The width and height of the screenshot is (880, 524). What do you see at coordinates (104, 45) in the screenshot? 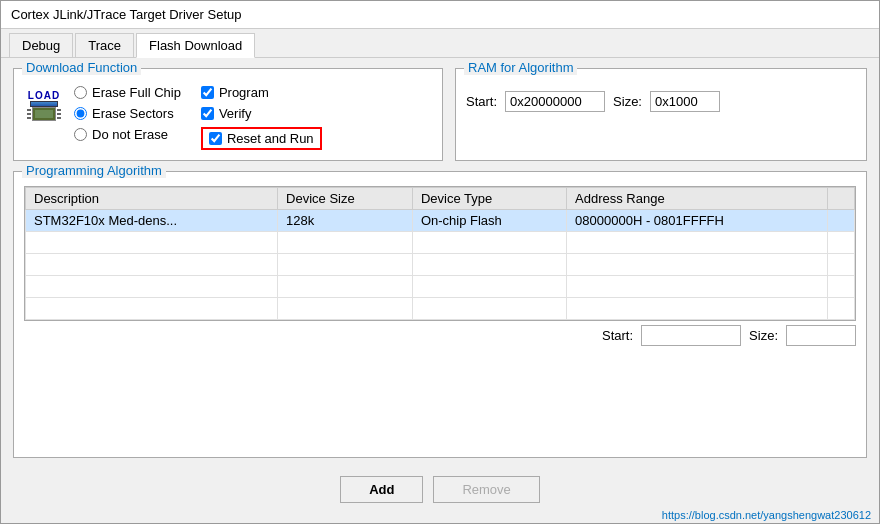
I see `tab-trace: Trace` at bounding box center [104, 45].